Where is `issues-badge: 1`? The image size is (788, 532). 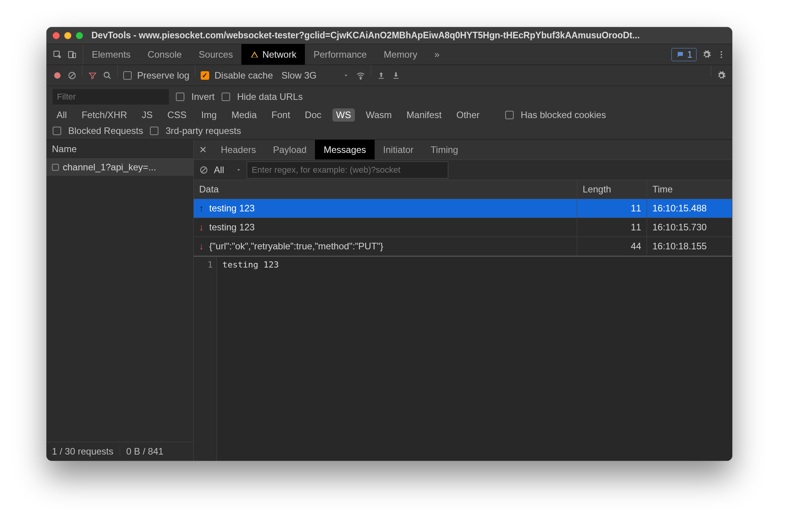
issues-badge: 1 is located at coordinates (684, 55).